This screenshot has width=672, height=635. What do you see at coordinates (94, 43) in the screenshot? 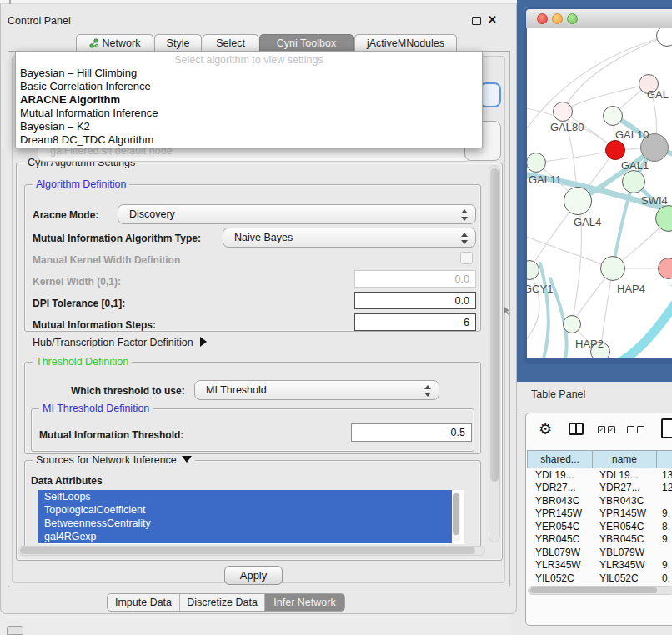
I see `network-icon` at bounding box center [94, 43].